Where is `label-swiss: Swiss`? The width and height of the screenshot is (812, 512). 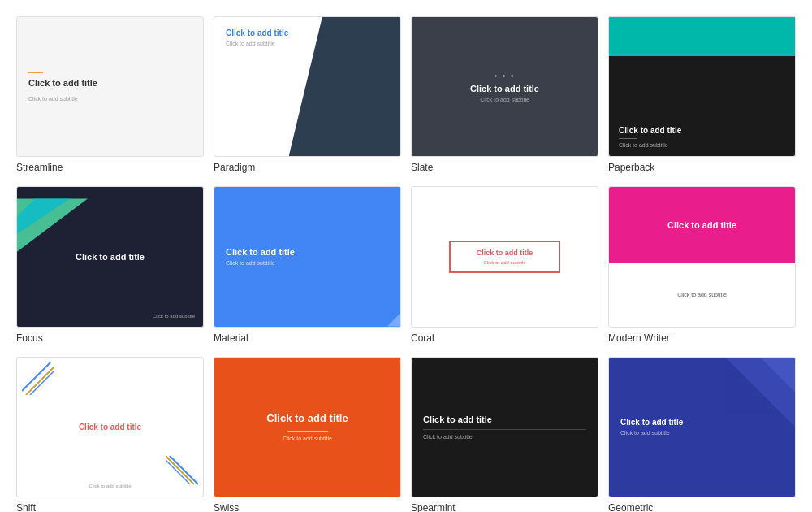
label-swiss: Swiss is located at coordinates (307, 507).